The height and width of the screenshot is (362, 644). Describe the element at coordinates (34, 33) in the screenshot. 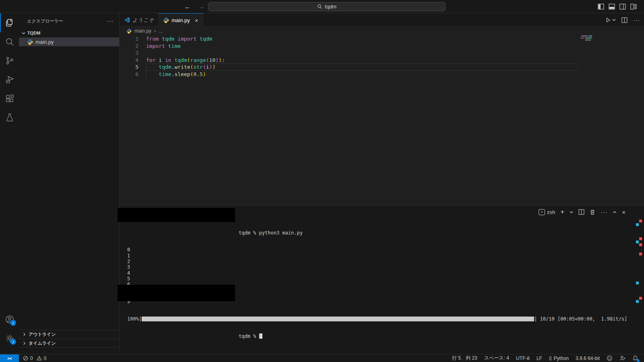

I see `folder-label: TQDM` at that location.